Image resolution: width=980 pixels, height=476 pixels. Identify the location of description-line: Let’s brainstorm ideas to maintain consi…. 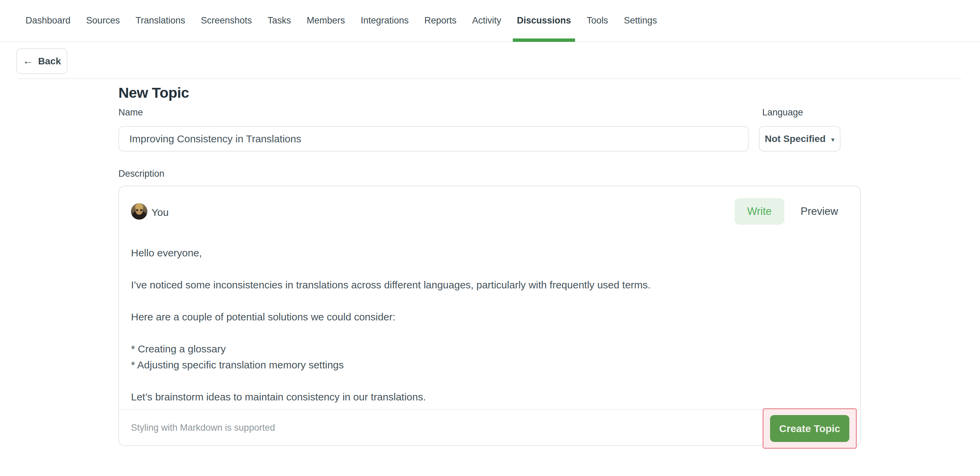
(490, 397).